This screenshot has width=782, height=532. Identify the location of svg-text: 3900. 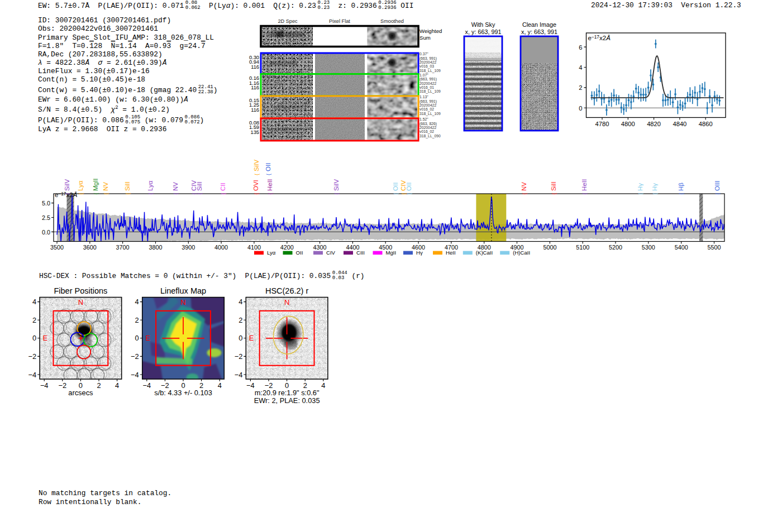
(188, 247).